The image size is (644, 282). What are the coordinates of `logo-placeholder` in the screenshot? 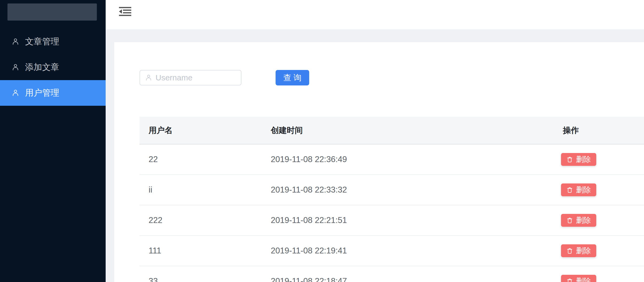 It's located at (52, 12).